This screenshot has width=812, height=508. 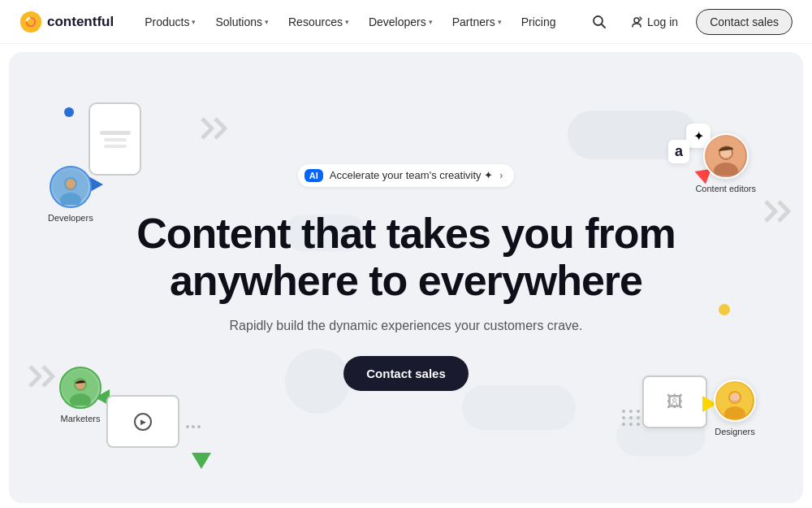 What do you see at coordinates (411, 176) in the screenshot?
I see `ai-badge-text: Accelerate your team's creativity ✦` at bounding box center [411, 176].